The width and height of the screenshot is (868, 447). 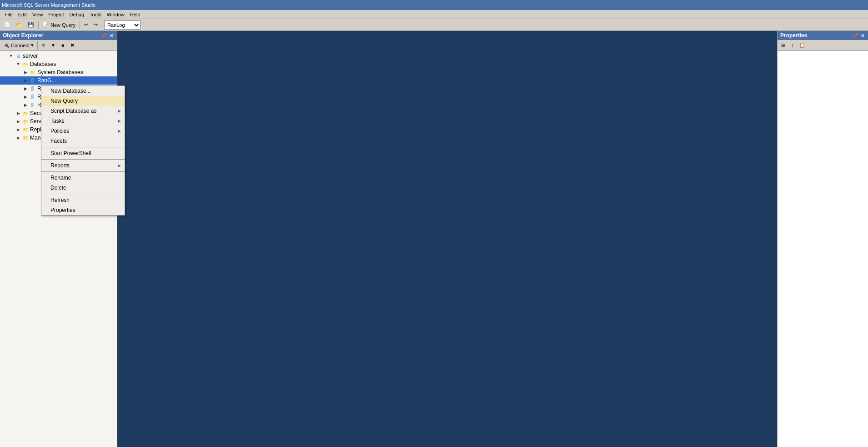 I want to click on ctx-rename-label: Rename, so click(x=61, y=178).